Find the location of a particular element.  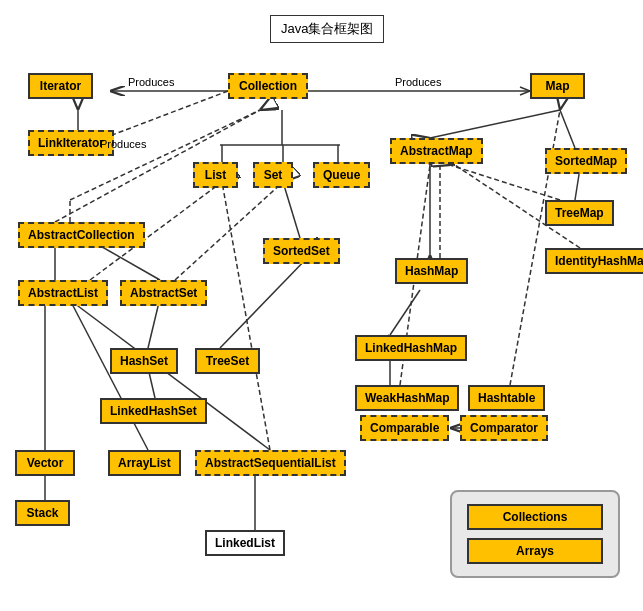

legend-box: Collections Arrays is located at coordinates (535, 534).